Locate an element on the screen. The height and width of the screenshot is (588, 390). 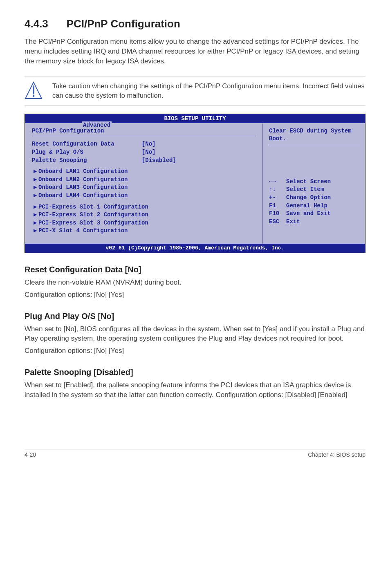
bios-submenu-pcie2: ▶PCI-Express Slot 2 Configuration is located at coordinates (145, 215).